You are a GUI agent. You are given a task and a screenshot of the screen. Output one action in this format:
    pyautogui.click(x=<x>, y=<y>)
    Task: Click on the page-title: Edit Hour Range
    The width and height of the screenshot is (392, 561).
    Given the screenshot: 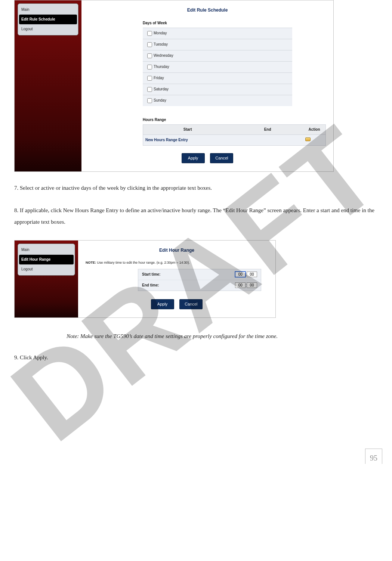 What is the action you would take?
    pyautogui.click(x=177, y=251)
    